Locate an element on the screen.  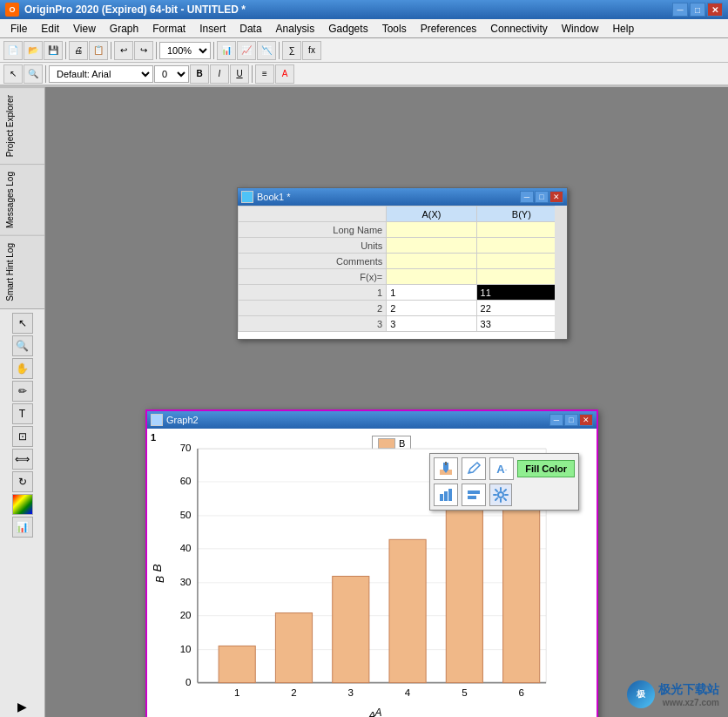
new-button: 📄 is located at coordinates (13, 51).